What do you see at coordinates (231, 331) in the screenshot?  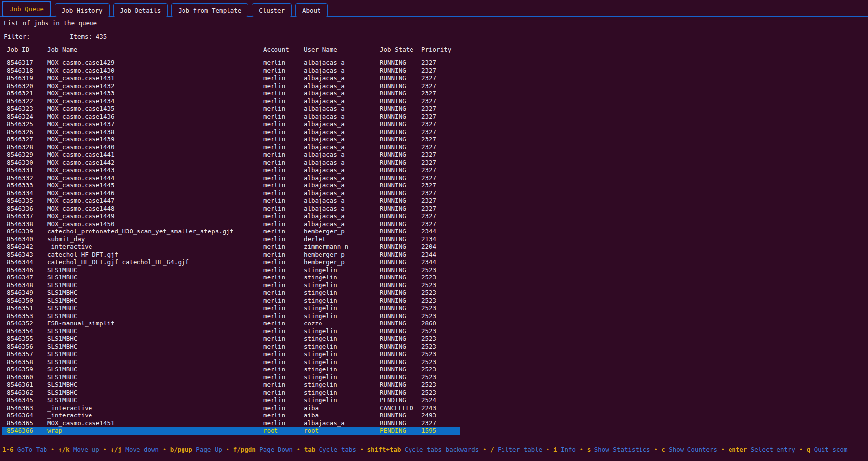 I see `table-row: 8546354SLS1MBHCmerlinstingelinRUNNING252…` at bounding box center [231, 331].